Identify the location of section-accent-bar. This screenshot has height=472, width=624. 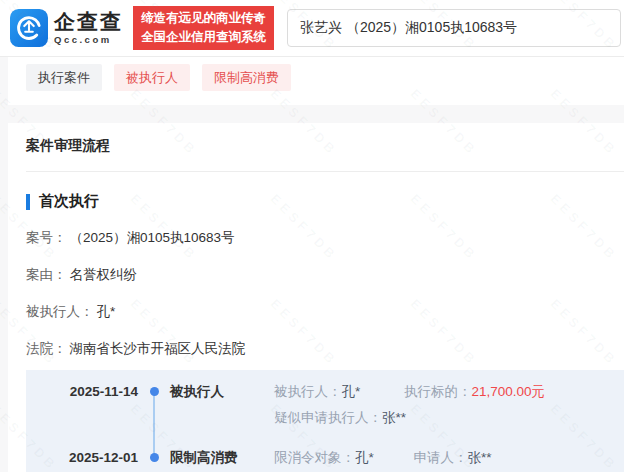
(28, 202).